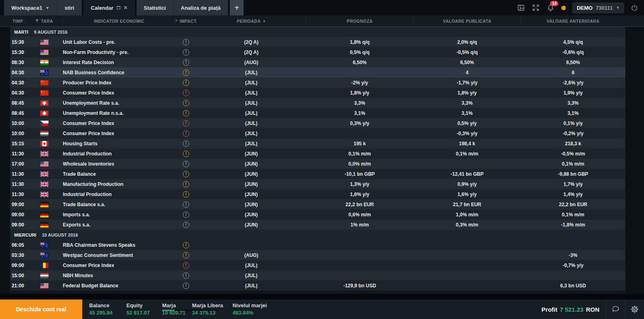 Image resolution: width=644 pixels, height=319 pixels. What do you see at coordinates (467, 113) in the screenshot?
I see `event-actual: 3,1%` at bounding box center [467, 113].